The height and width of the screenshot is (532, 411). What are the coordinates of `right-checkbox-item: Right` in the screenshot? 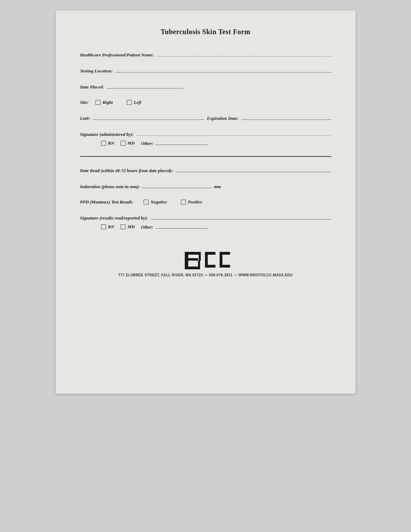 It's located at (104, 102).